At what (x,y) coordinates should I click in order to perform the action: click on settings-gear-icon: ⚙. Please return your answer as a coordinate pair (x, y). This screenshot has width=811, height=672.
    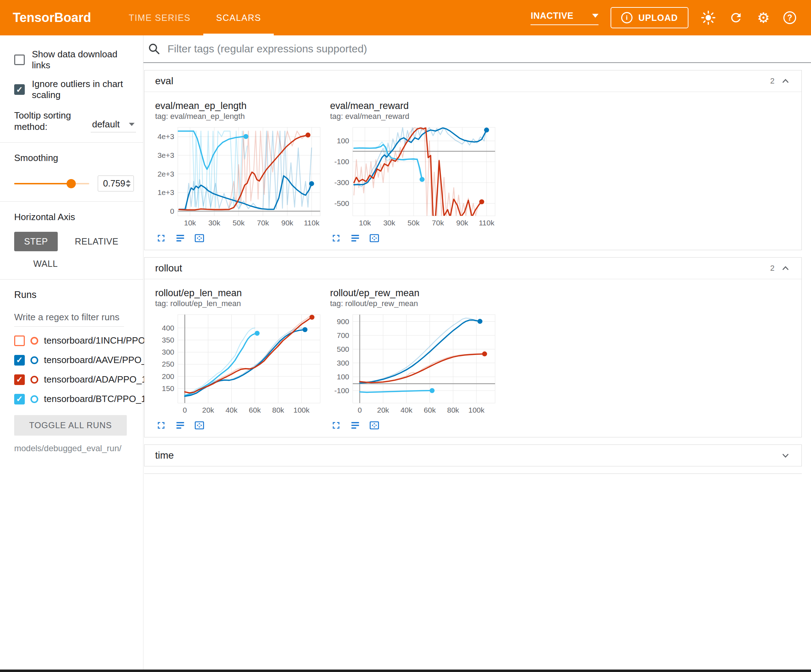
    Looking at the image, I should click on (763, 18).